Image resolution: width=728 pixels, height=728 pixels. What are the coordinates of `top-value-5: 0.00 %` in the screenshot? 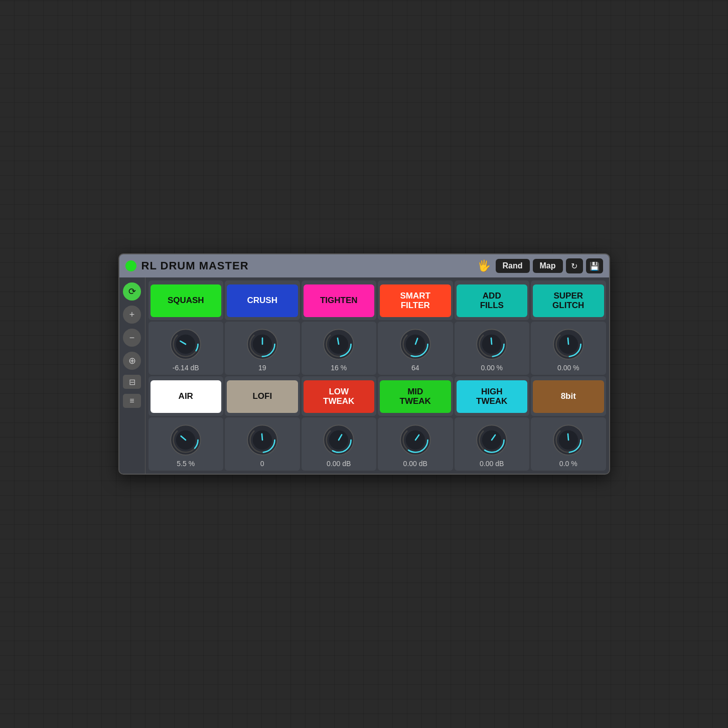 It's located at (568, 368).